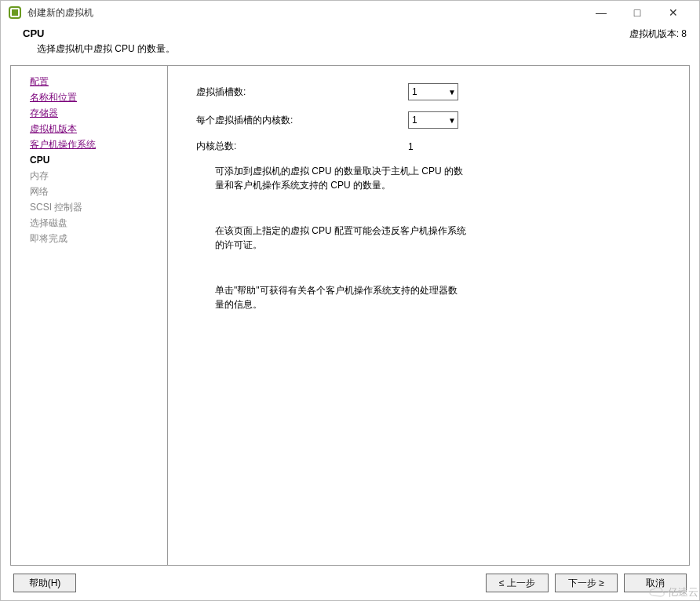 The width and height of the screenshot is (700, 601). What do you see at coordinates (350, 45) in the screenshot?
I see `dialog-header: CPU 选择虚拟机中虚拟 CPU 的数量。 虚拟机版本: 8` at bounding box center [350, 45].